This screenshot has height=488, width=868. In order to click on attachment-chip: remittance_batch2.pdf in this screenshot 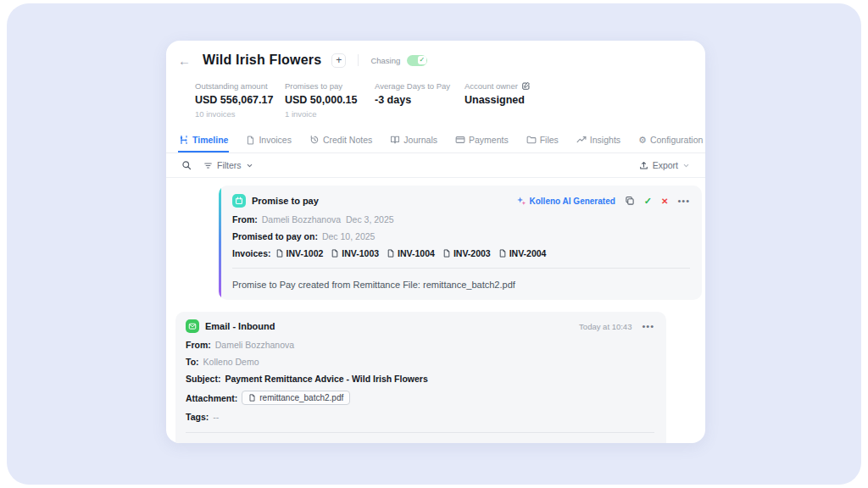, I will do `click(296, 398)`.